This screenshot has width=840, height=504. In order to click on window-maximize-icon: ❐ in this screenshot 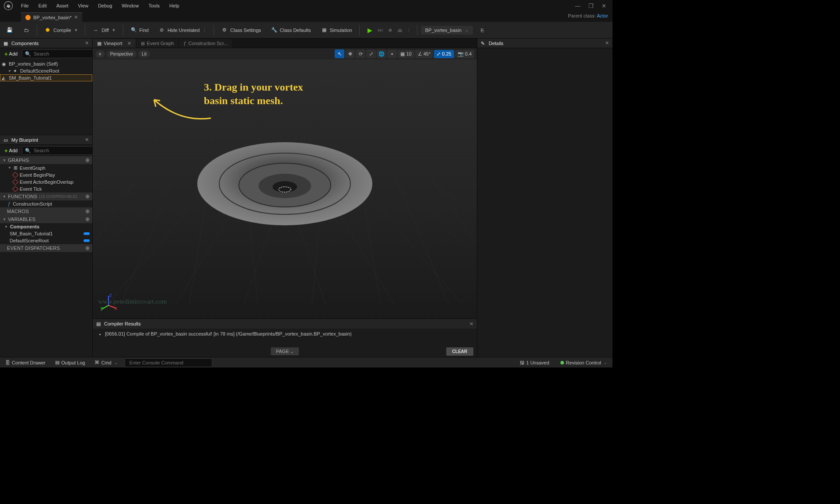, I will do `click(591, 6)`.